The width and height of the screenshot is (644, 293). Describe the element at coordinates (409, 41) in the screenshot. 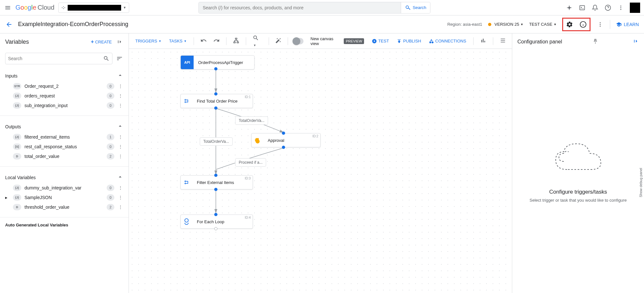

I see `publish-button: PUBLISH` at that location.